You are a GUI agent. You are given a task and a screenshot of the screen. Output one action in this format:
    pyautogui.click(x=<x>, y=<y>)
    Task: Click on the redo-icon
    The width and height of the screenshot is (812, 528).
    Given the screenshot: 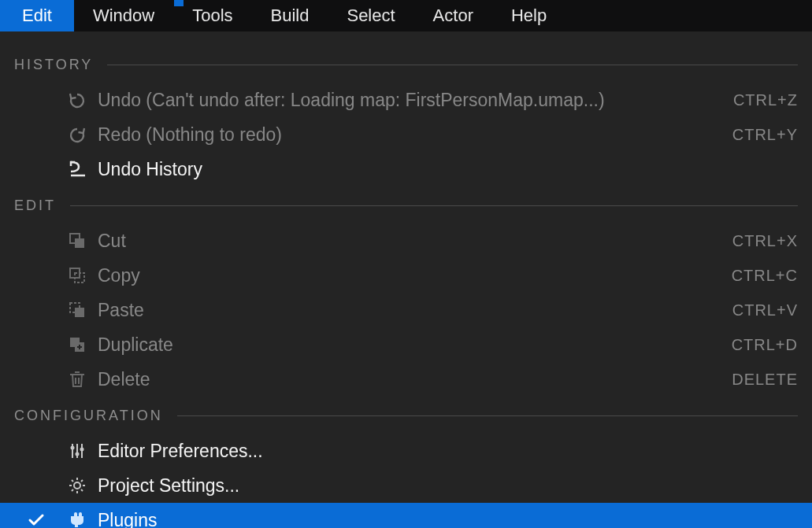 What is the action you would take?
    pyautogui.click(x=77, y=135)
    